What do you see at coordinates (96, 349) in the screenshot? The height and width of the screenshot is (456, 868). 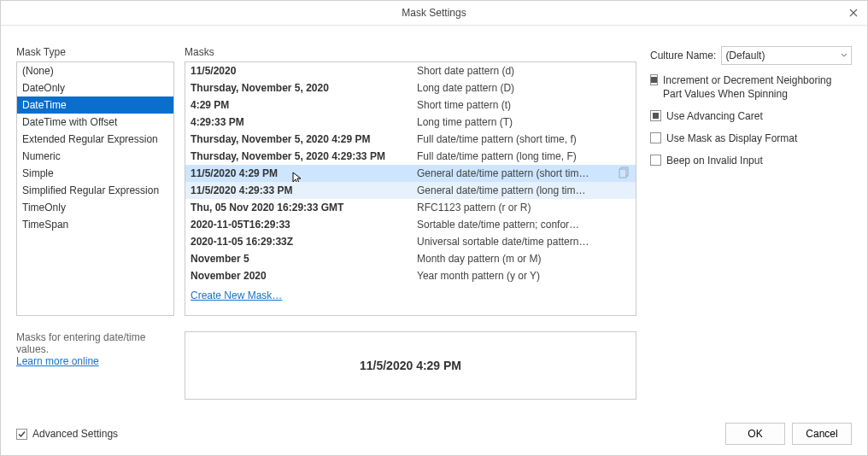 I see `mask-type-info: Masks for entering date/time values. Lea…` at bounding box center [96, 349].